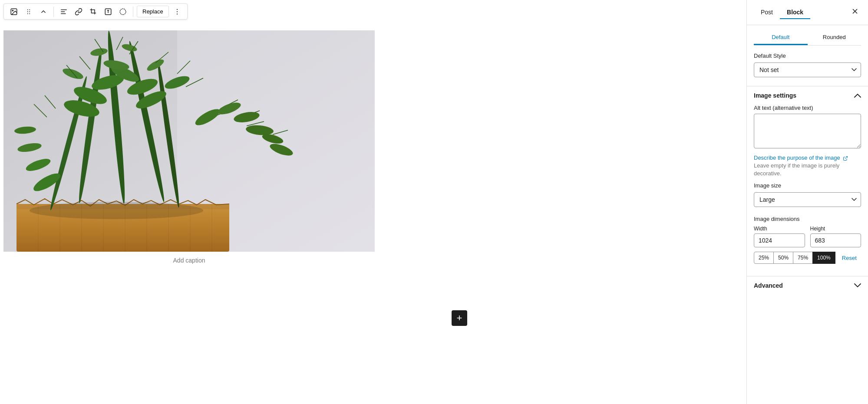 This screenshot has height=404, width=868. Describe the element at coordinates (849, 258) in the screenshot. I see `reset-button: Reset` at that location.